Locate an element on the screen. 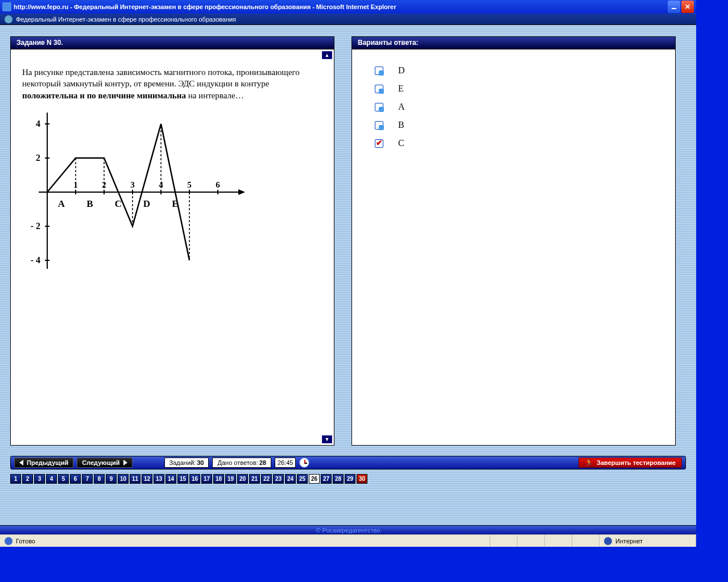 This screenshot has width=728, height=582. question-nav-30: 30 is located at coordinates (362, 479).